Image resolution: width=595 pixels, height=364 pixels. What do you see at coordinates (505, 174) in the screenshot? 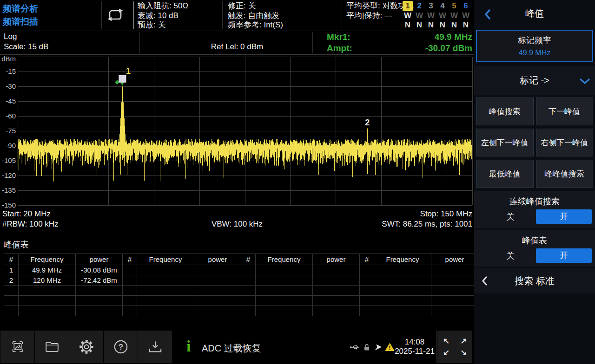
I see `sidebar-button-5: 最低峰值` at bounding box center [505, 174].